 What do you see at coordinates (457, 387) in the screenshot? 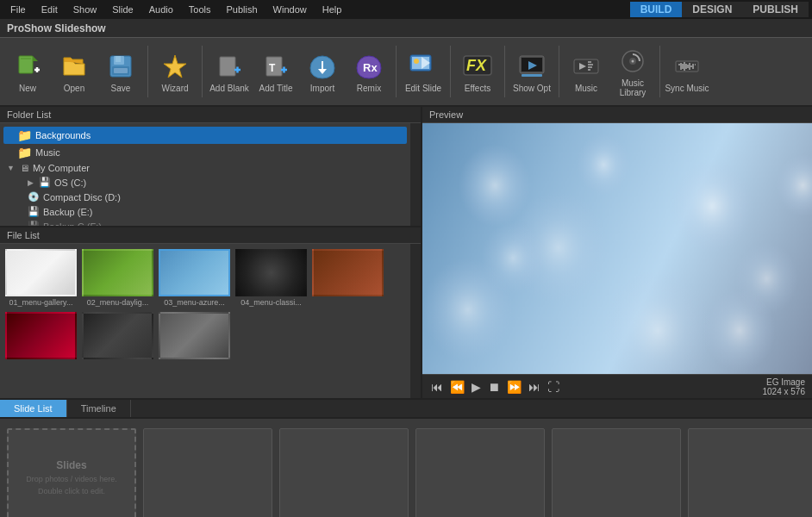
I see `step-back-button: ⏪` at bounding box center [457, 387].